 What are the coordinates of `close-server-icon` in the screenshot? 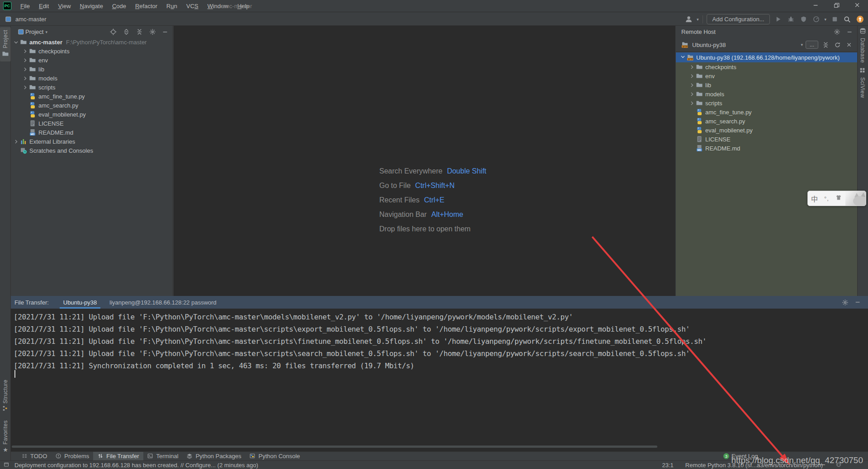 It's located at (849, 45).